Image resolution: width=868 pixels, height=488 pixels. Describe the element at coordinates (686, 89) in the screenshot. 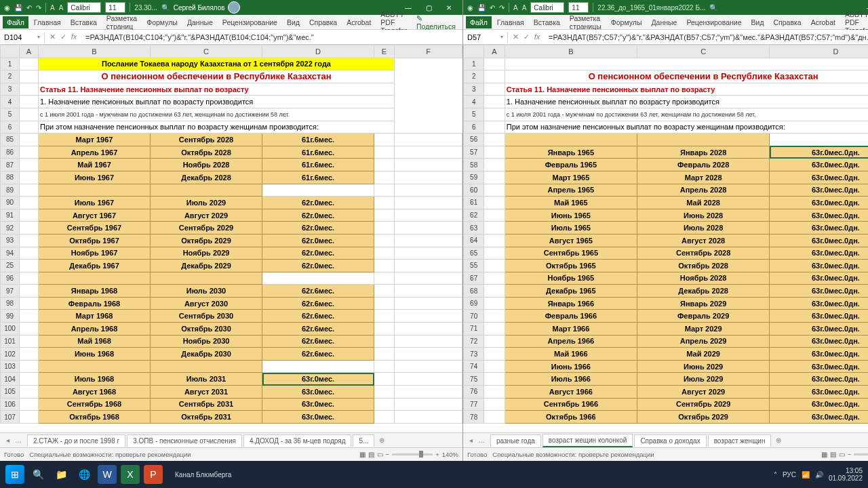

I see `cell: Статья 11. Назначение пенсионных выплат …` at that location.